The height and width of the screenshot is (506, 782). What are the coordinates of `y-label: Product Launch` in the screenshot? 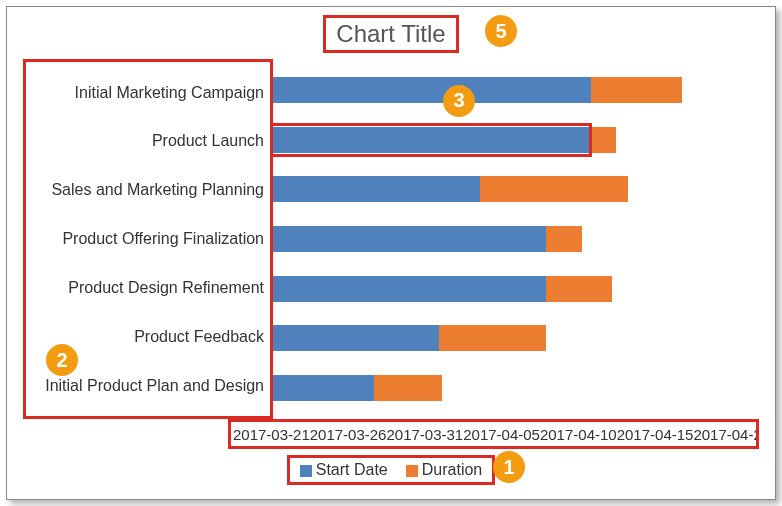 It's located at (148, 141).